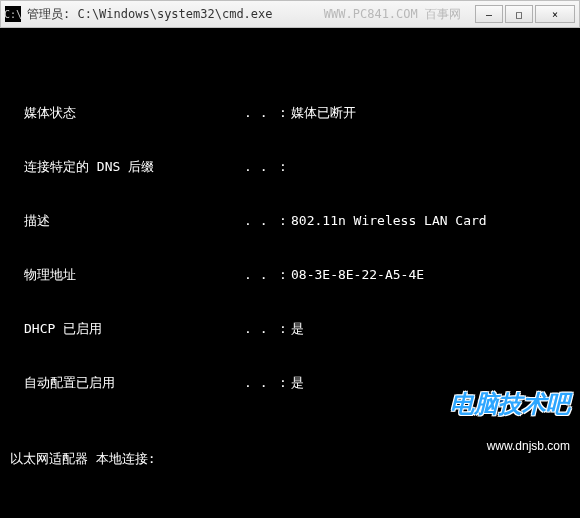  What do you see at coordinates (172, 14) in the screenshot?
I see `window-title: 管理员: C:\Windows\system32\cmd.exe` at bounding box center [172, 14].